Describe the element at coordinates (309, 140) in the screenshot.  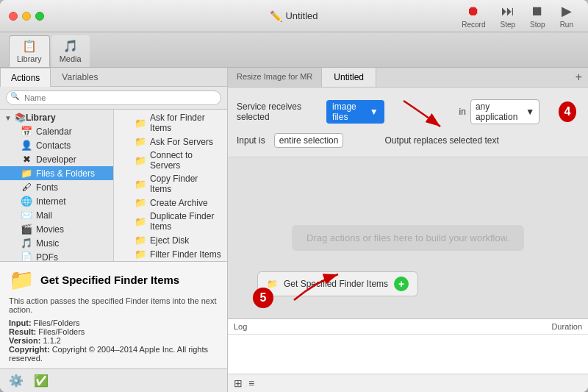
I see `entire-selection-select: entire selection` at that location.